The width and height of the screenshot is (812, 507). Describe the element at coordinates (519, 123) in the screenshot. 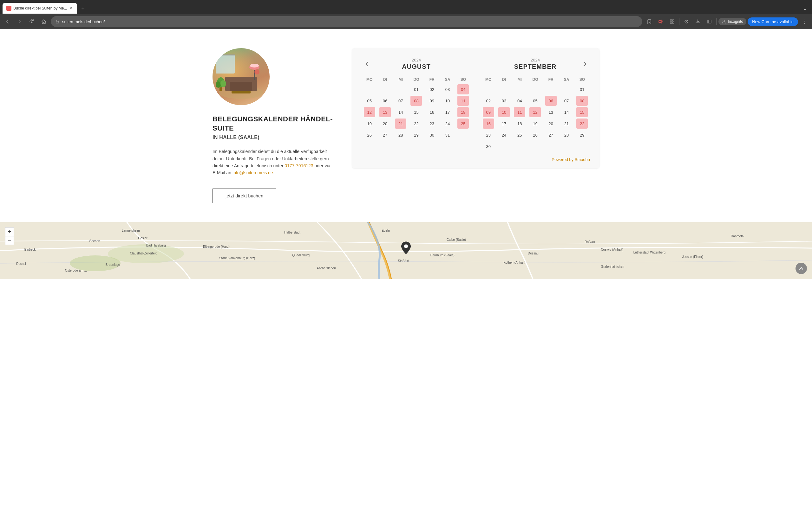

I see `day-cell: 18` at that location.